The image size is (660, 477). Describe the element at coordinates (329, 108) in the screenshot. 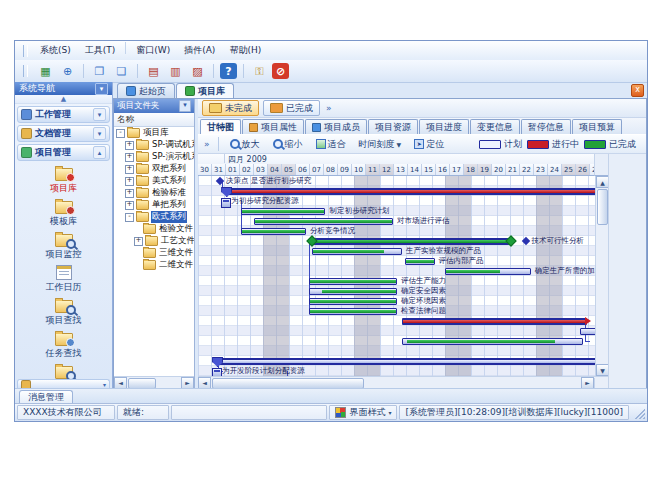

I see `filter-overflow-icon: »` at that location.